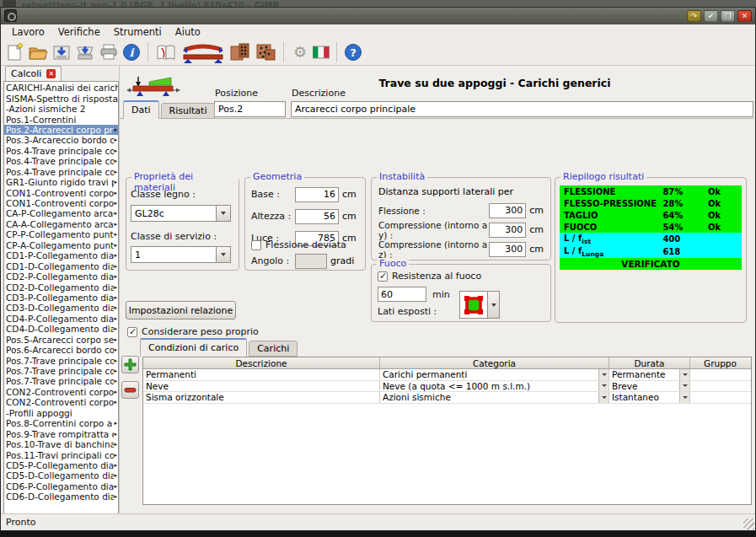 The width and height of the screenshot is (756, 537). Describe the element at coordinates (311, 261) in the screenshot. I see `angolo-input` at that location.